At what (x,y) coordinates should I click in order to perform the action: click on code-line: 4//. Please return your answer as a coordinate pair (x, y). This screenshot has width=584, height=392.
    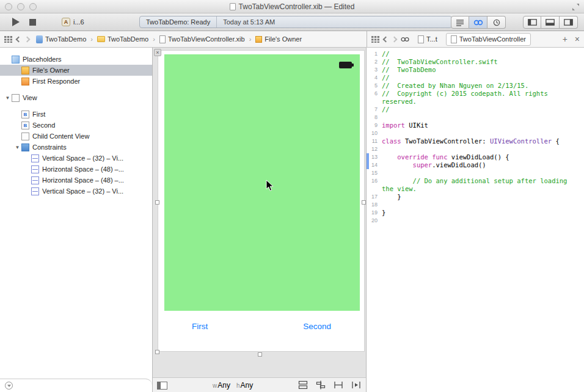
    Looking at the image, I should click on (475, 78).